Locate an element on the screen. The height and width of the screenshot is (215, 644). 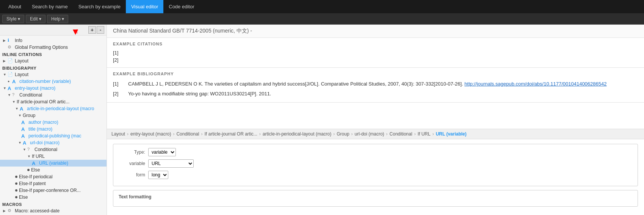
tree-item-macro-accessed: ▶ ⚙ Macro: accessed-date is located at coordinates (53, 211).